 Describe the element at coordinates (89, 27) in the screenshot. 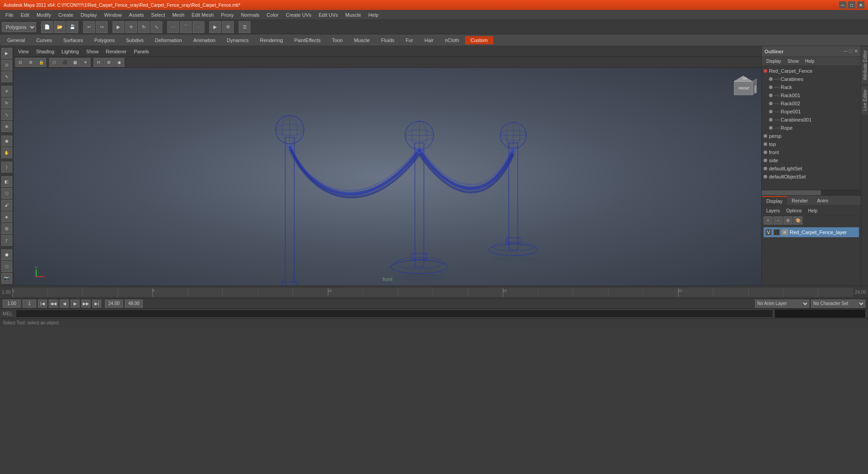

I see `undo-button: ↩` at that location.